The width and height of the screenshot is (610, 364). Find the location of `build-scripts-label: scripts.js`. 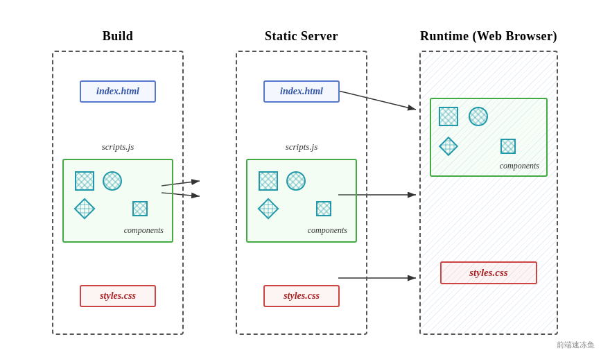

build-scripts-label: scripts.js is located at coordinates (118, 147).